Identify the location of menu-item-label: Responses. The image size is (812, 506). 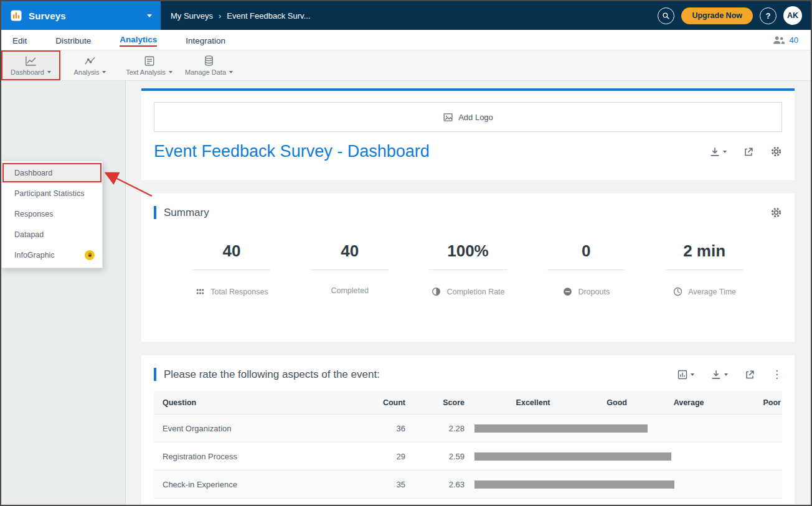
(34, 214).